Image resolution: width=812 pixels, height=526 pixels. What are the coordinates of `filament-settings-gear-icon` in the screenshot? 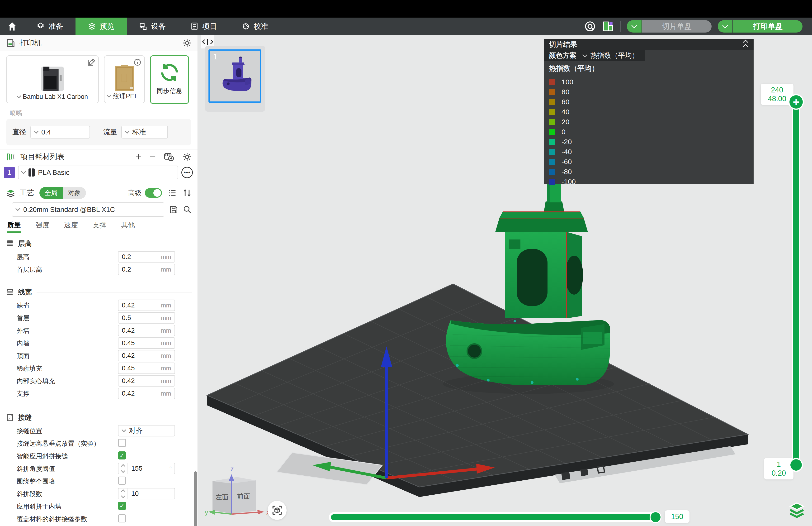 It's located at (187, 157).